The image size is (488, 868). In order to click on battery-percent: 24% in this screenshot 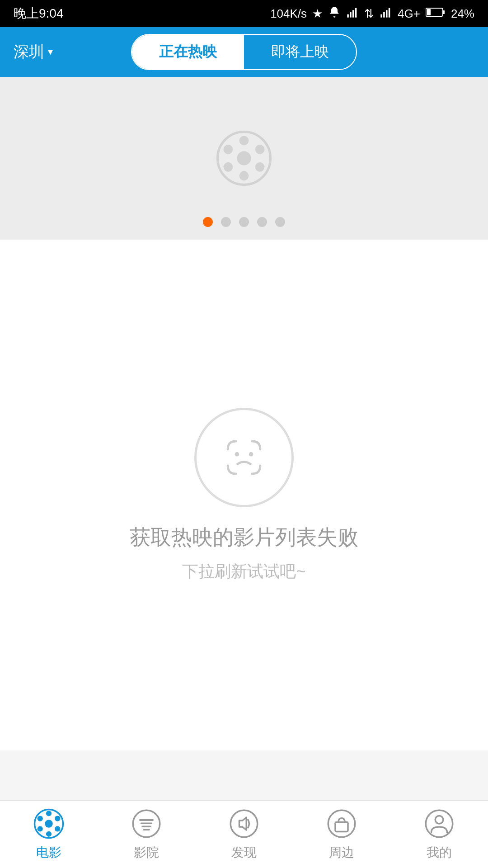, I will do `click(463, 14)`.